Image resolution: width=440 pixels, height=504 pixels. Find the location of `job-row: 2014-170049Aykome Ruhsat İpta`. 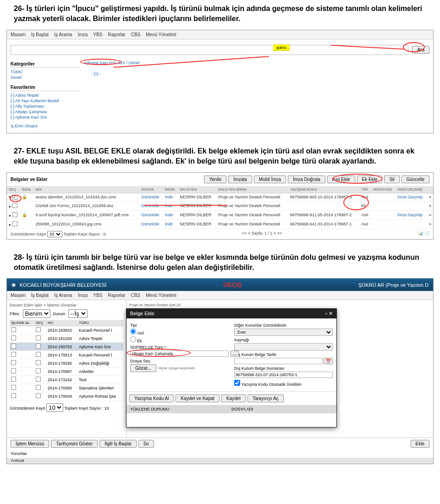

job-row: 2014-170049Aykome Ruhsat İpta is located at coordinates (66, 396).